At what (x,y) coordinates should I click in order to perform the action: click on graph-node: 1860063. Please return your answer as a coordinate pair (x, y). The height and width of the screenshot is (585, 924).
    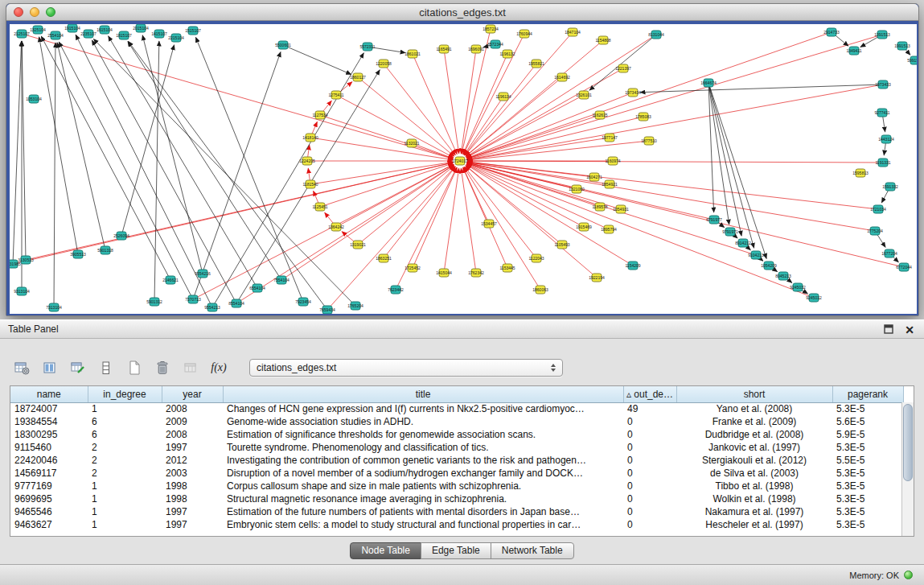
    Looking at the image, I should click on (540, 290).